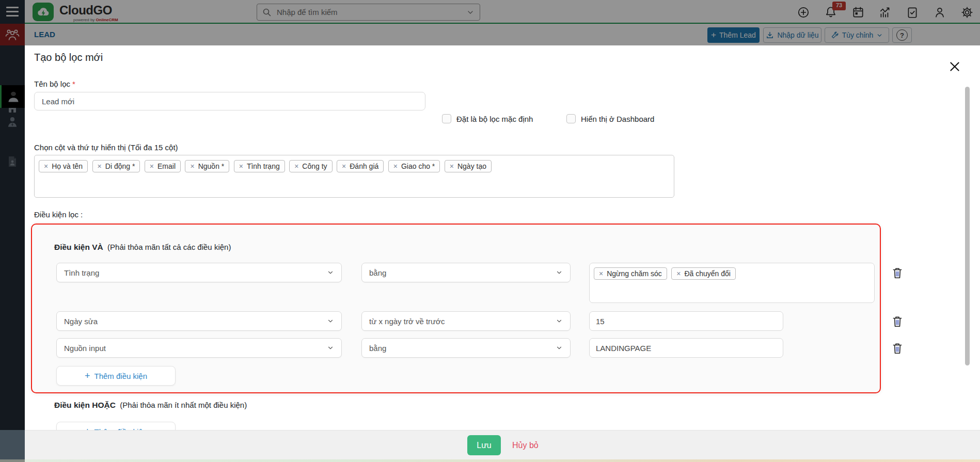 This screenshot has width=980, height=462. Describe the element at coordinates (858, 12) in the screenshot. I see `calendar-icon` at that location.